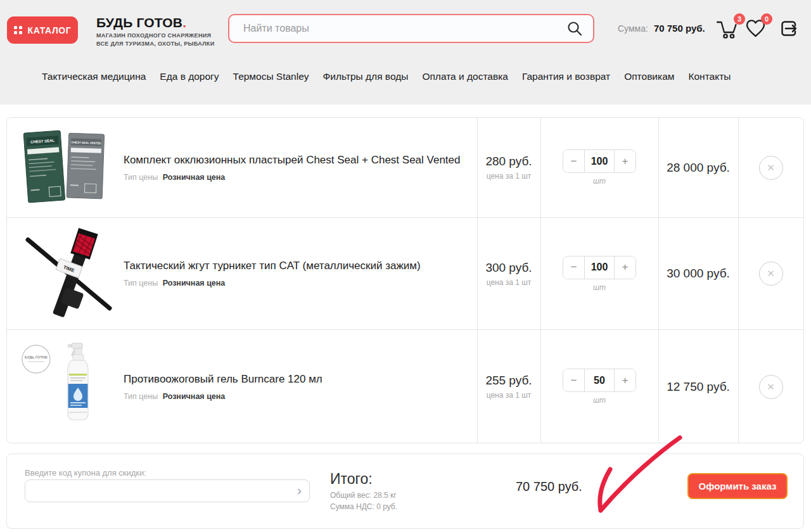 The image size is (811, 532). Describe the element at coordinates (18, 30) in the screenshot. I see `grid-menu-icon` at that location.